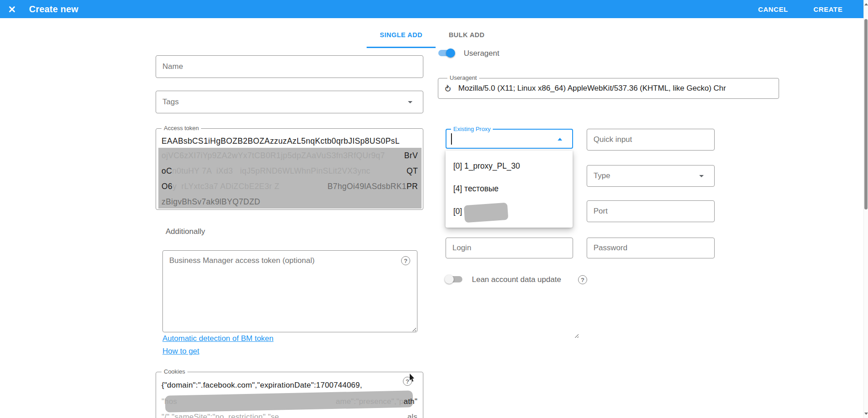 Image resolution: width=868 pixels, height=418 pixels. What do you see at coordinates (651, 140) in the screenshot?
I see `quick-input` at bounding box center [651, 140].